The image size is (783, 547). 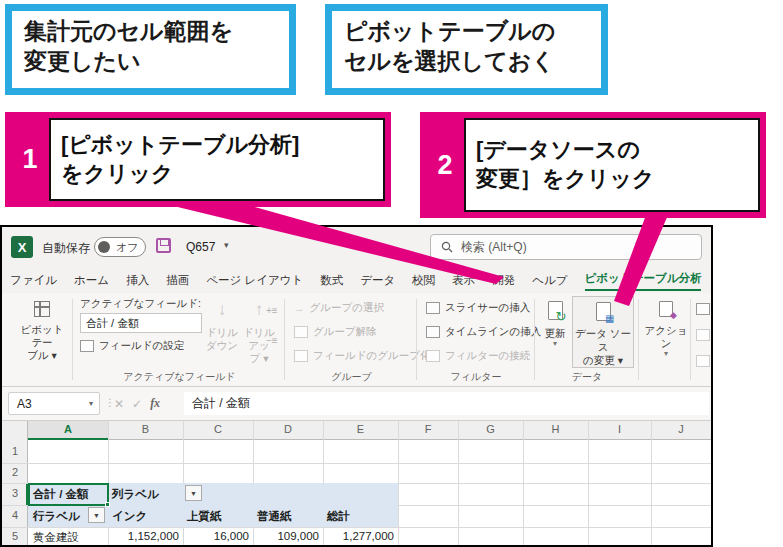 What do you see at coordinates (504, 282) in the screenshot?
I see `tab-developer: 開発` at bounding box center [504, 282].